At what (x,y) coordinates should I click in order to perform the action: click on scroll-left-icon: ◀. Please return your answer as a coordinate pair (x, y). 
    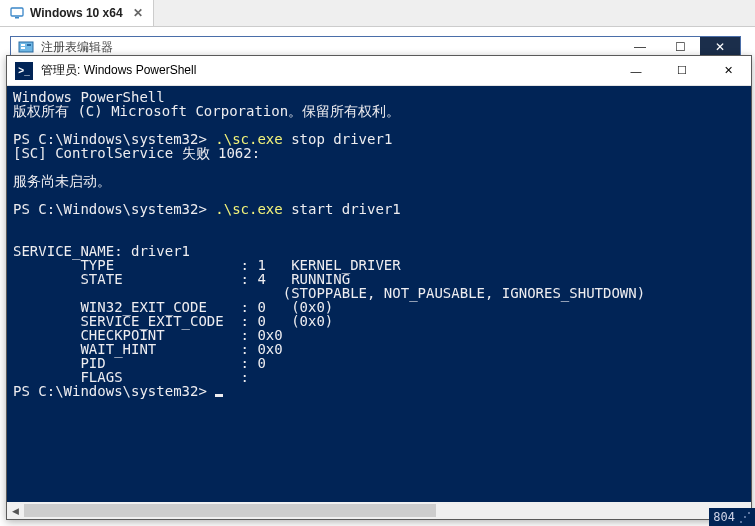
    Looking at the image, I should click on (16, 510).